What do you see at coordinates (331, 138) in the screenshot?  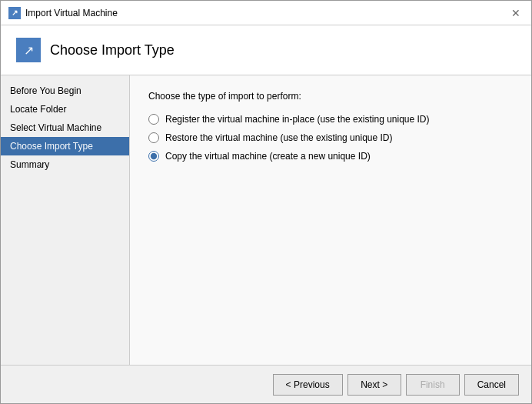 I see `radio-item-restore: Restore the virtual machine (use the exi…` at bounding box center [331, 138].